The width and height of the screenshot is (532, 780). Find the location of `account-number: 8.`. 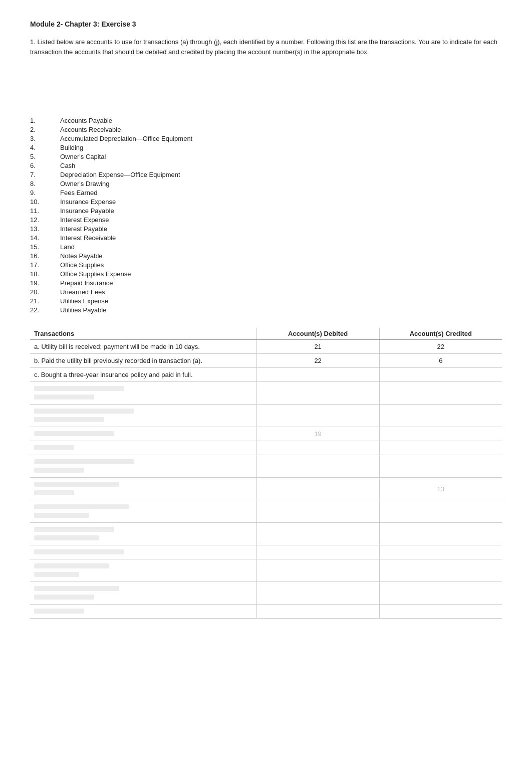

account-number: 8. is located at coordinates (45, 183).